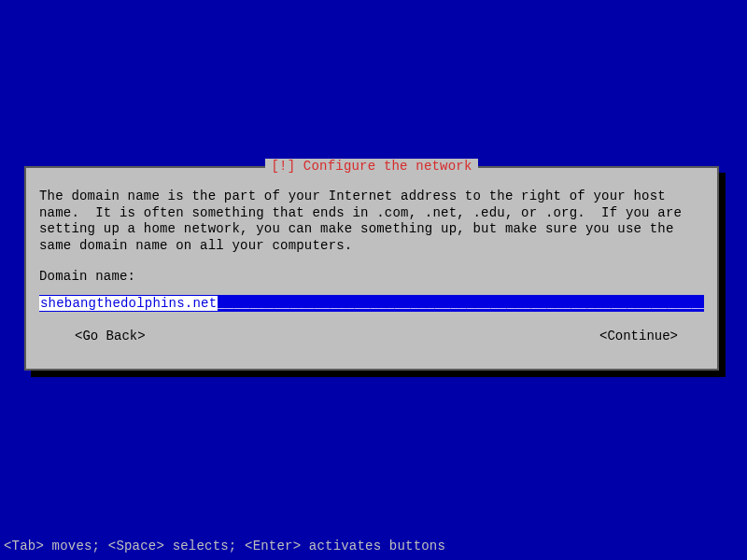  Describe the element at coordinates (110, 336) in the screenshot. I see `go-back-button: <Go Back>` at that location.